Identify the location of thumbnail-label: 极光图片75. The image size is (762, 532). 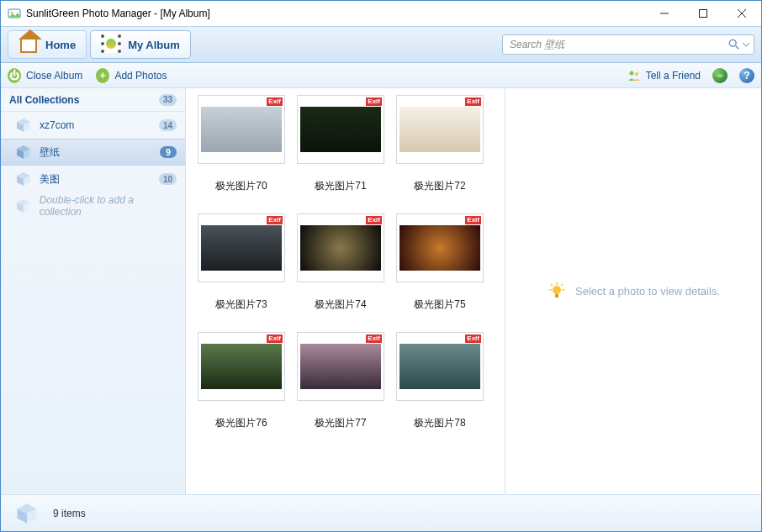
(439, 304).